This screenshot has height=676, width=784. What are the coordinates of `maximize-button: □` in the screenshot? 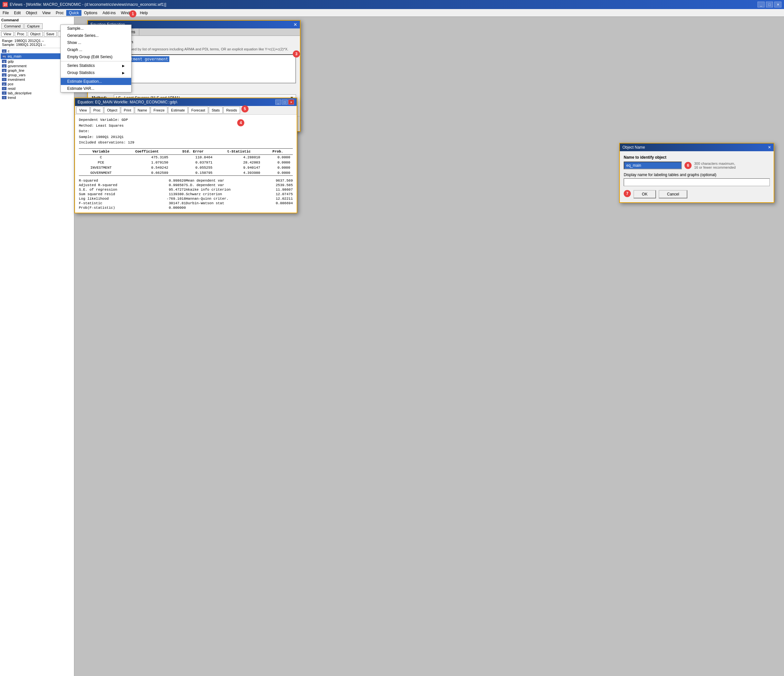 It's located at (770, 5).